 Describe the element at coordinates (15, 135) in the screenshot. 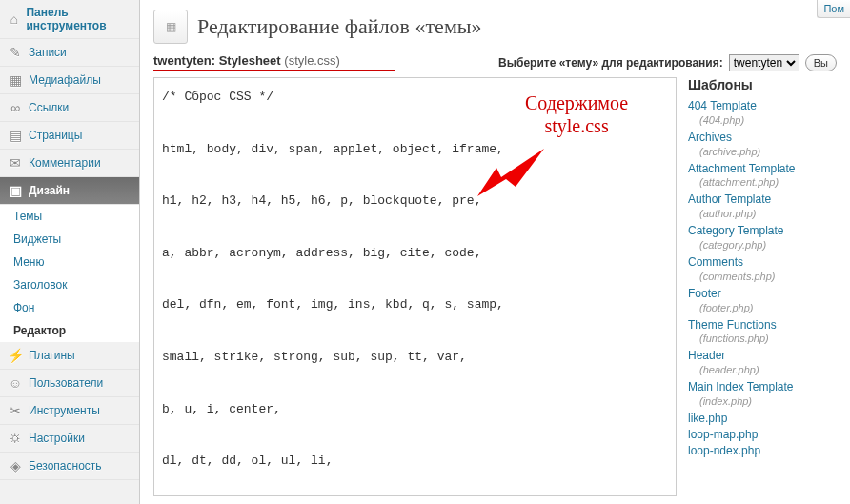

I see `page-icon: ▤` at that location.